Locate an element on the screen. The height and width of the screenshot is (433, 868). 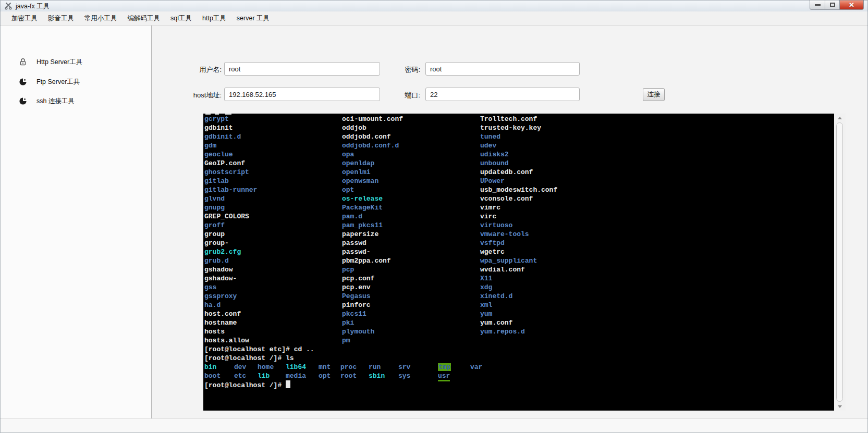
menu-sql-tools: sql工具 is located at coordinates (181, 19).